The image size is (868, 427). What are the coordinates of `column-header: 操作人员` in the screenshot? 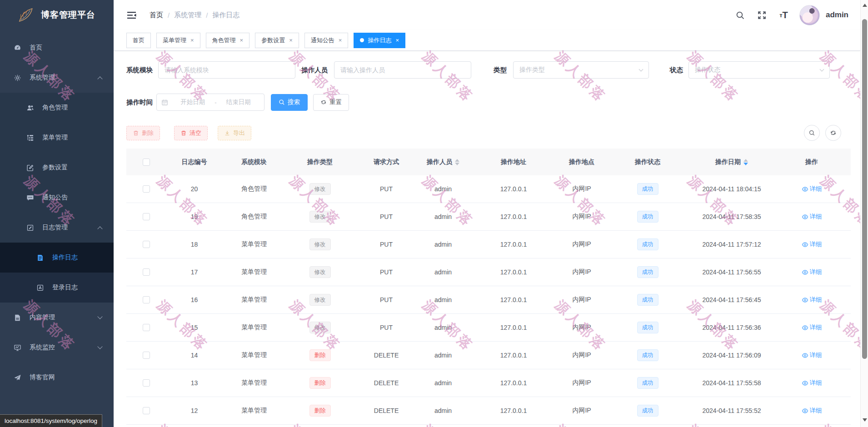 It's located at (443, 162).